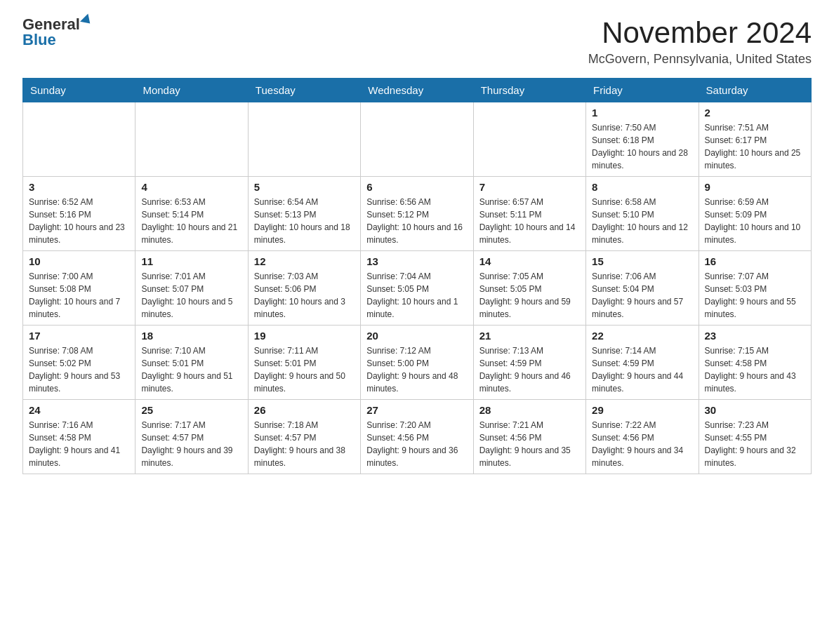  Describe the element at coordinates (417, 370) in the screenshot. I see `day-info: Sunrise: 7:12 AM Sunset: 5:00 PM Dayligh…` at that location.